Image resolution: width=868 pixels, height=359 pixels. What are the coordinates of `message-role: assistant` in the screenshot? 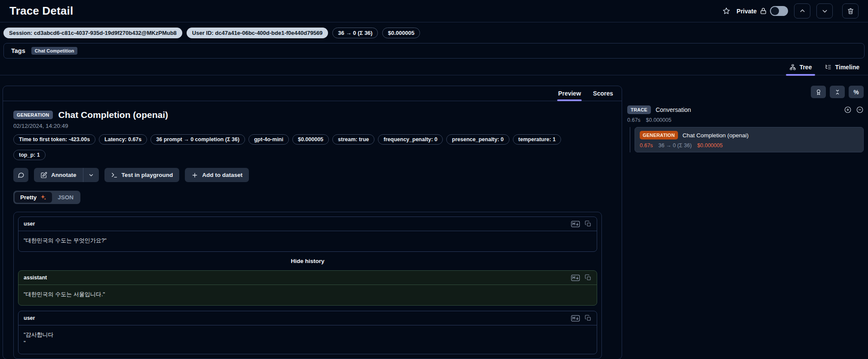 It's located at (35, 278).